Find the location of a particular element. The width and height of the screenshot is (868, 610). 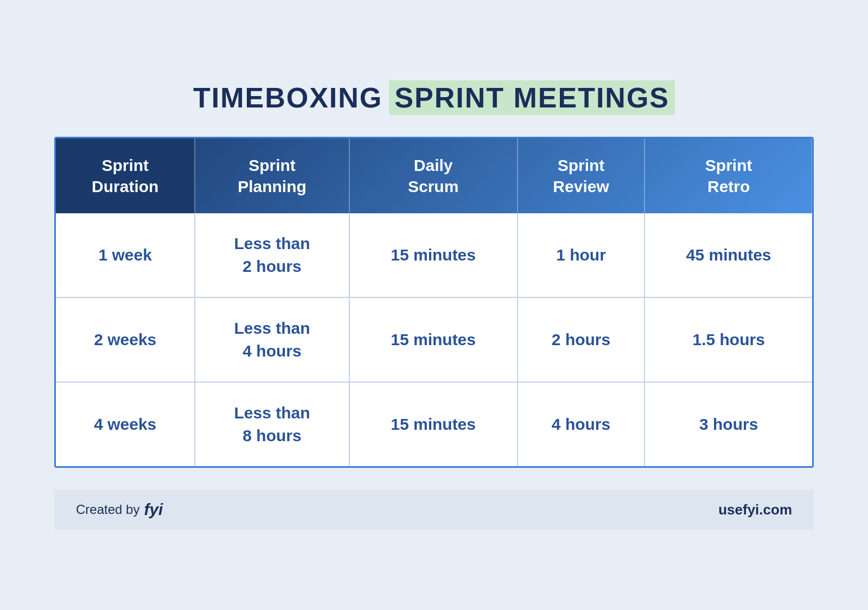

table-row: 4 weeks Less than8 hours 15 minutes 4 ho… is located at coordinates (434, 424).